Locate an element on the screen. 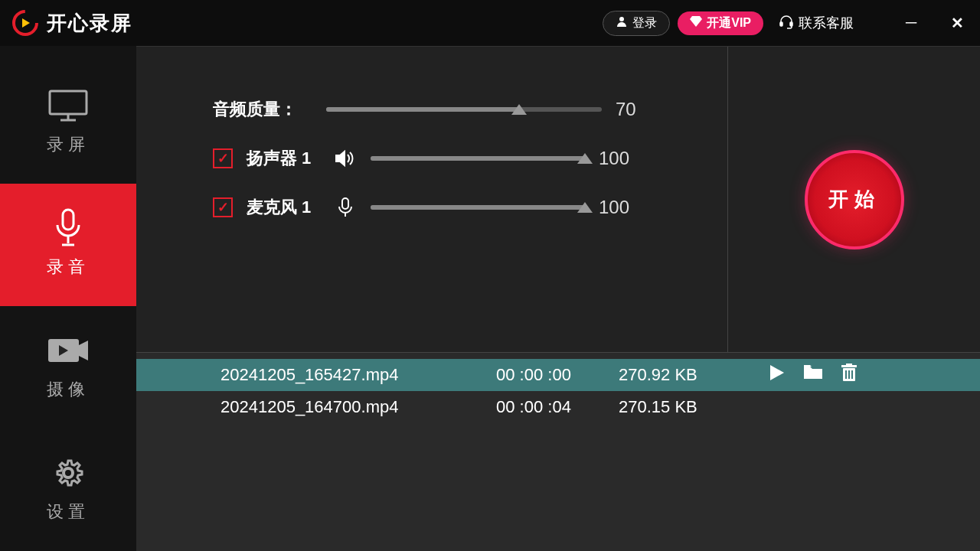 The height and width of the screenshot is (551, 980). close-button: ✕ is located at coordinates (957, 23).